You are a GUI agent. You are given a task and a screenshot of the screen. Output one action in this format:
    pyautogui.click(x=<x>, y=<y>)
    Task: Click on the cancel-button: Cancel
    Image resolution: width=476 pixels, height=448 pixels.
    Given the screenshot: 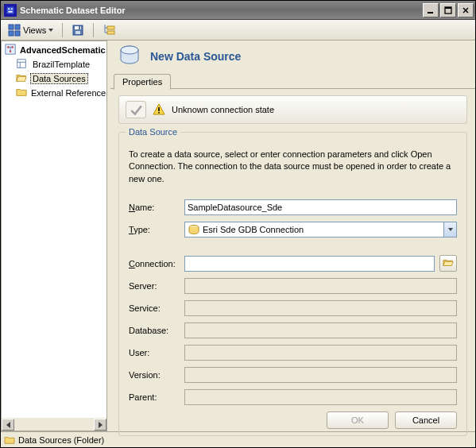 What is the action you would take?
    pyautogui.click(x=426, y=420)
    